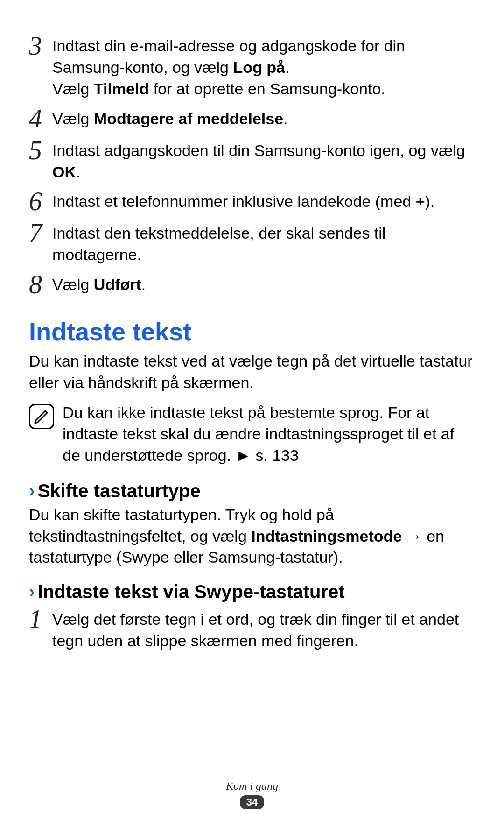  I want to click on step-body: Indtast adgangskoden til din Samsung-kon…, so click(264, 160).